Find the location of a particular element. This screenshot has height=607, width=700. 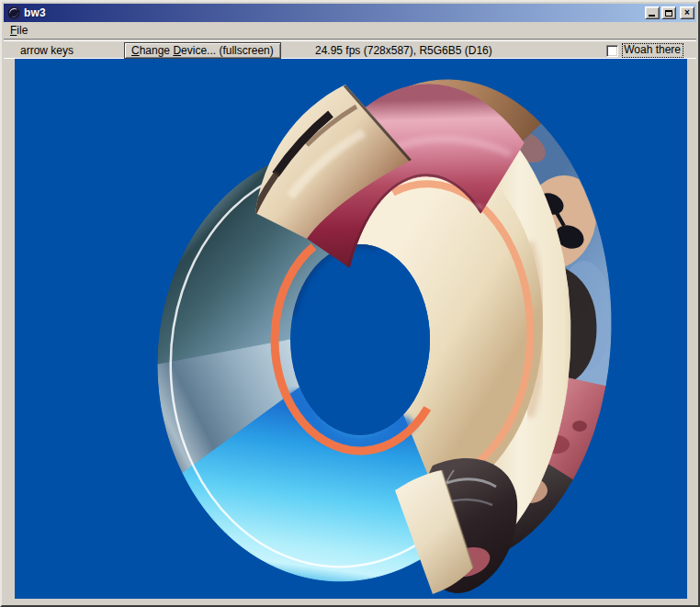

toolbar: arrow keys Change Device... (fullscreen)… is located at coordinates (350, 50).